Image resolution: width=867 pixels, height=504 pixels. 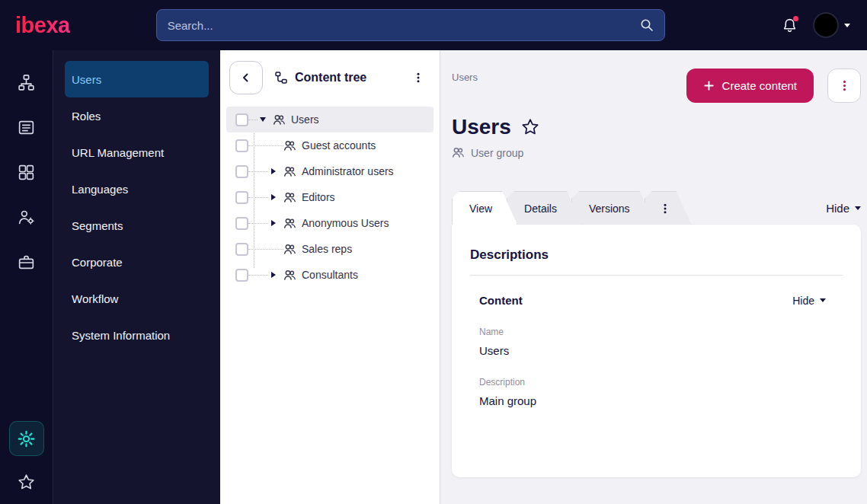 I want to click on blocks-icon, so click(x=26, y=172).